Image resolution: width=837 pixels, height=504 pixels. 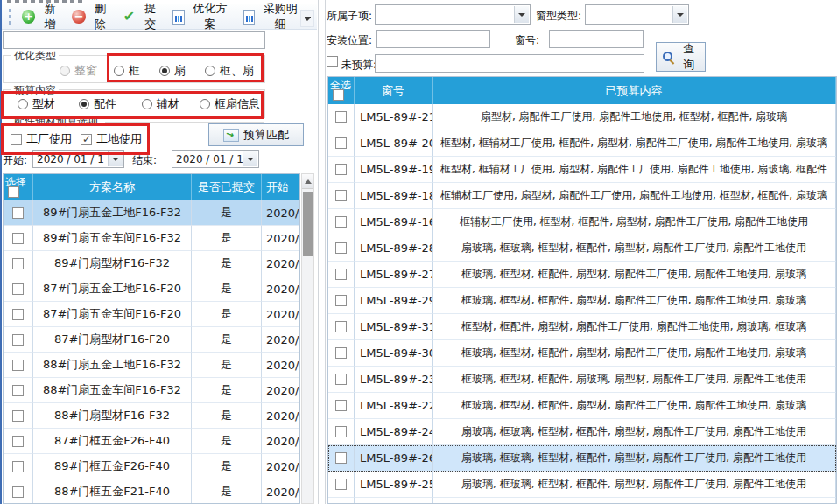 I want to click on budget-match-button: 预算匹配, so click(x=256, y=135).